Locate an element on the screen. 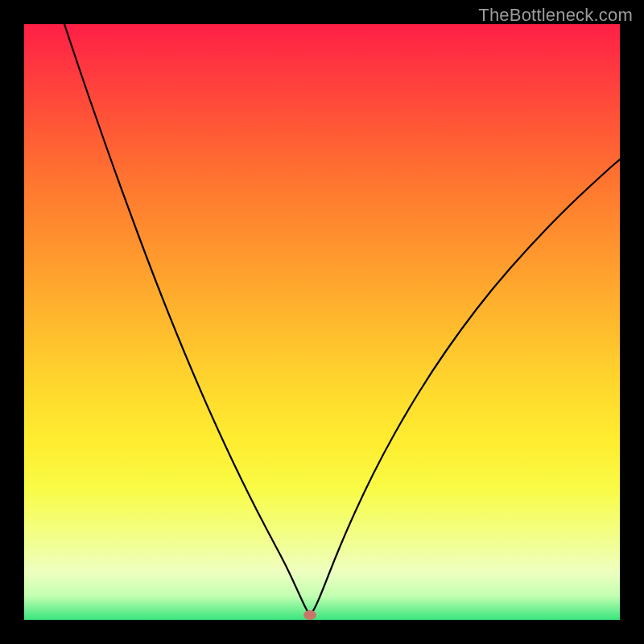  optimal-marker is located at coordinates (310, 615).